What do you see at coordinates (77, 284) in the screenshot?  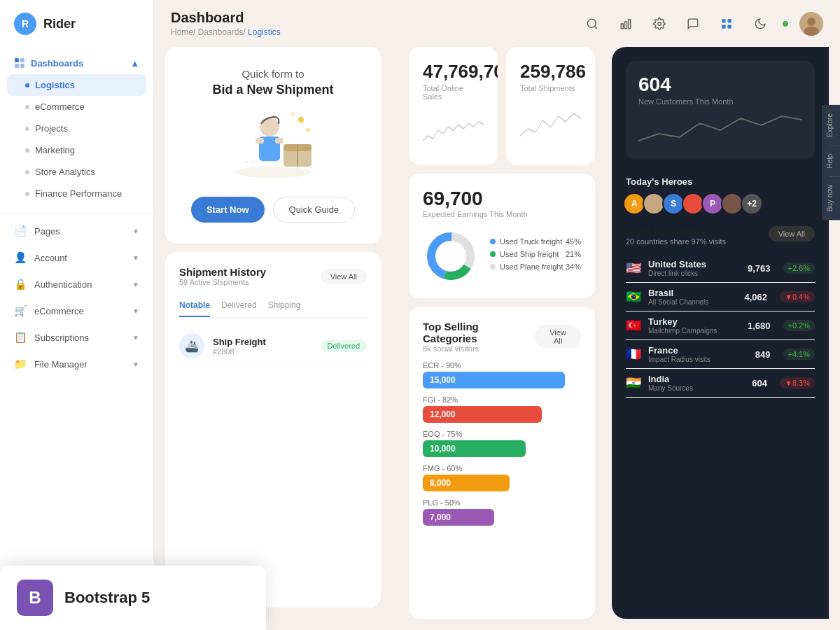 I see `sidebar-item-auth: 🔒 Authentication ▼` at bounding box center [77, 284].